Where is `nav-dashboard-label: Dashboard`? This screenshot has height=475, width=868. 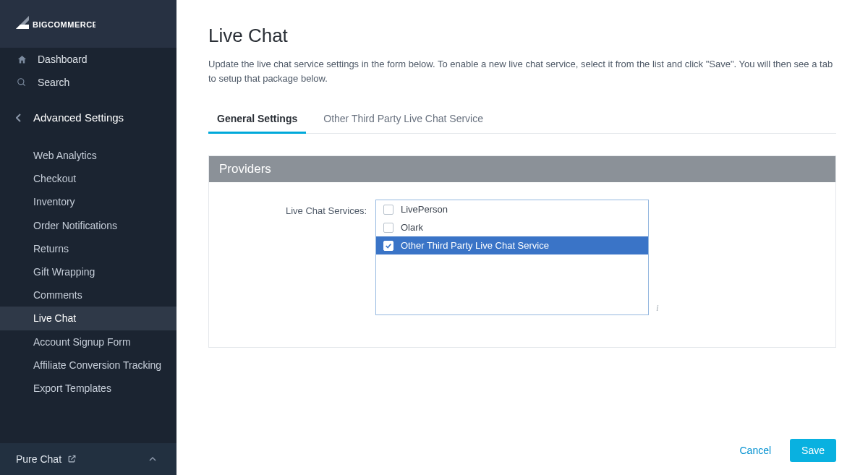
nav-dashboard-label: Dashboard is located at coordinates (62, 59).